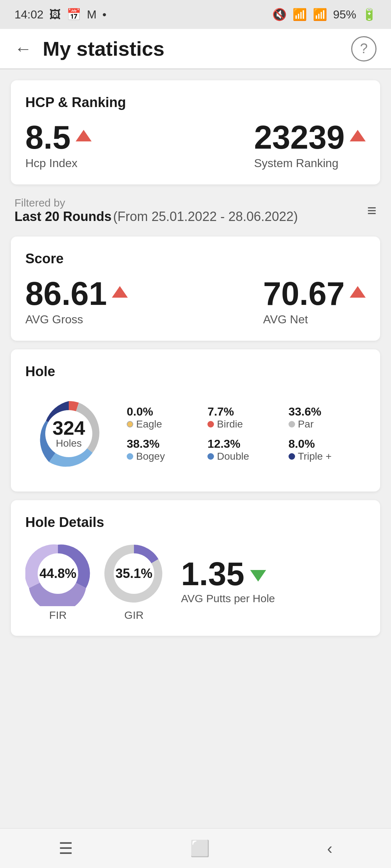 The width and height of the screenshot is (391, 868). I want to click on hole-legend: 0.0% Eagle 7.7% Birdie 33.6%, so click(246, 434).